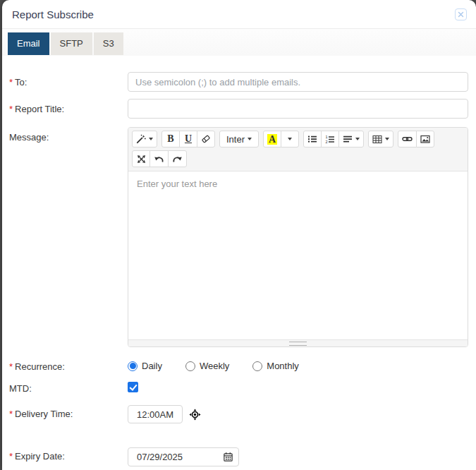 The image size is (476, 470). Describe the element at coordinates (330, 139) in the screenshot. I see `ordered-list-icon: 12` at that location.